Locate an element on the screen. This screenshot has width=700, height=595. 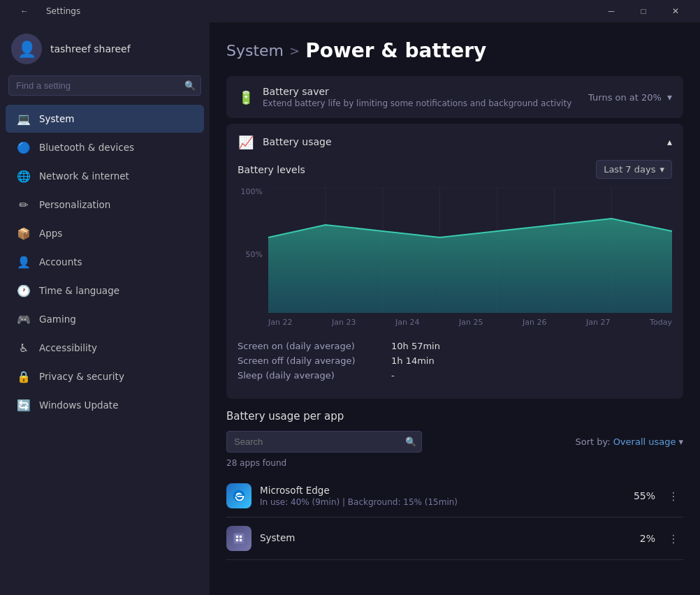
app-detail-edge: In use: 40% (9min) | Background: 15% (15… is located at coordinates (447, 502).